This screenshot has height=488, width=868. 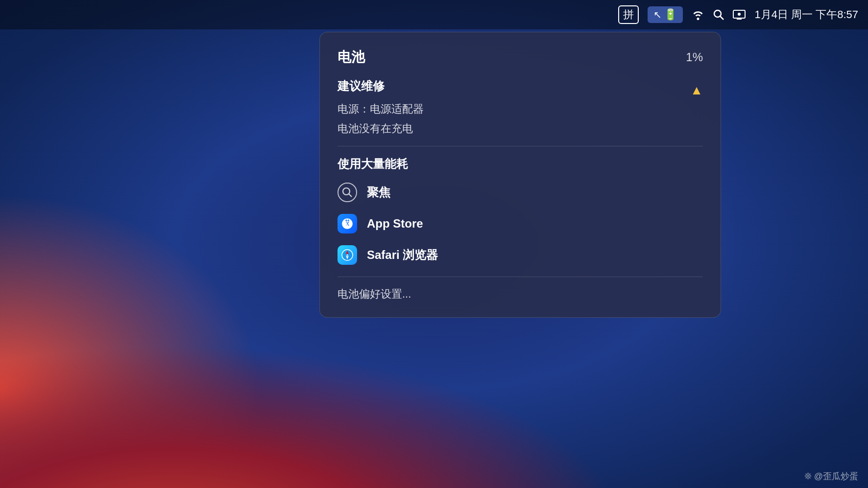 I want to click on screen-share-icon, so click(x=739, y=15).